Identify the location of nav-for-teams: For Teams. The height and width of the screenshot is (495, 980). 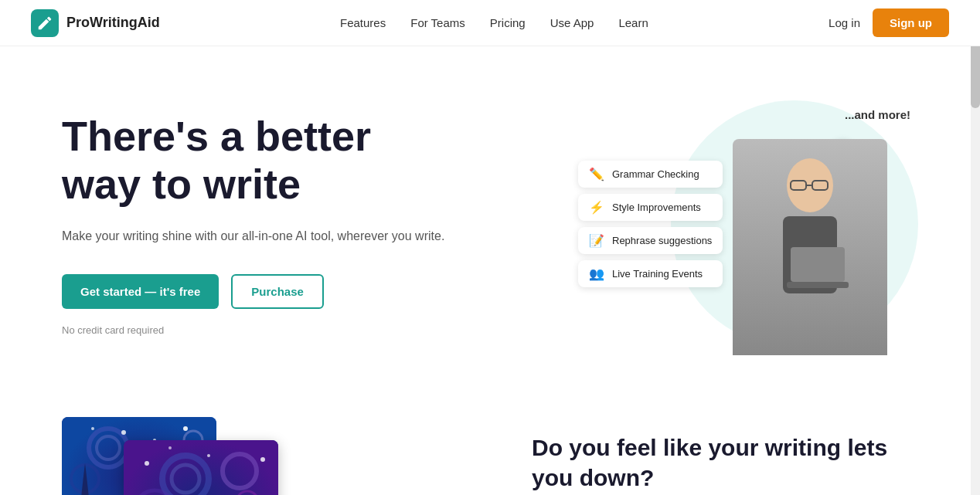
(437, 23).